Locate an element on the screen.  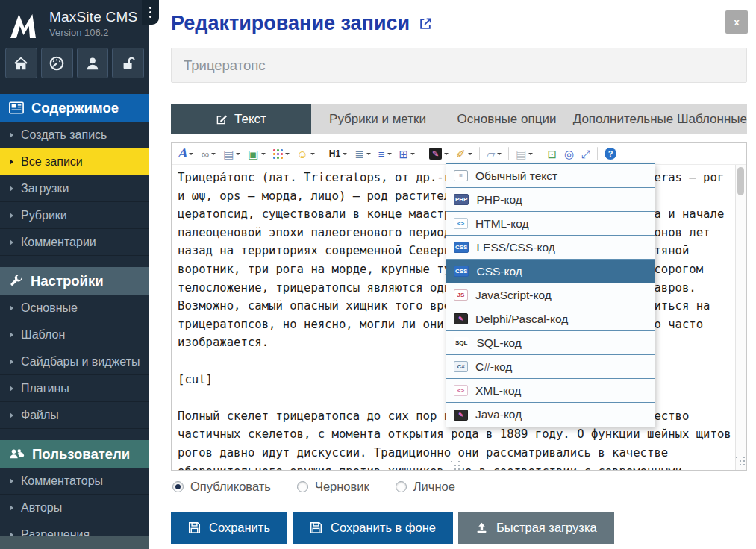
sidebar-next-section-strip is located at coordinates (75, 543).